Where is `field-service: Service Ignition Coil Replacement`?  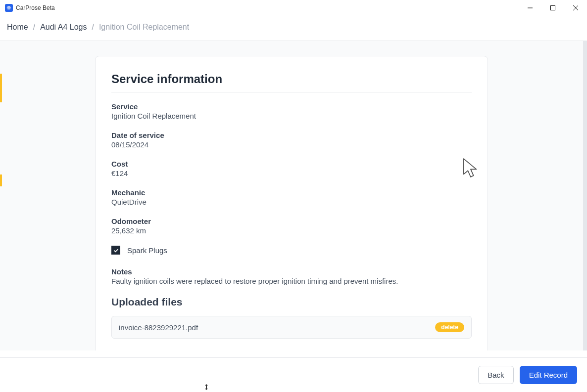 field-service: Service Ignition Coil Replacement is located at coordinates (292, 111).